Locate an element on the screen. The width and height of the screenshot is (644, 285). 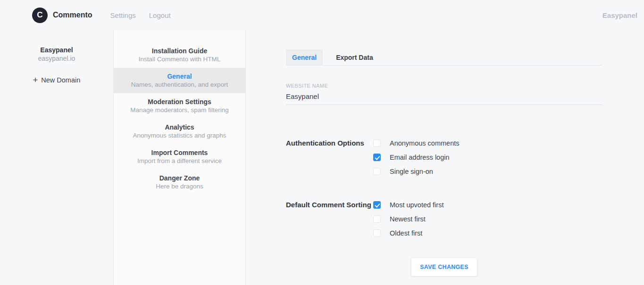
menu-item-subtitle: Names, authentication, and export is located at coordinates (179, 85).